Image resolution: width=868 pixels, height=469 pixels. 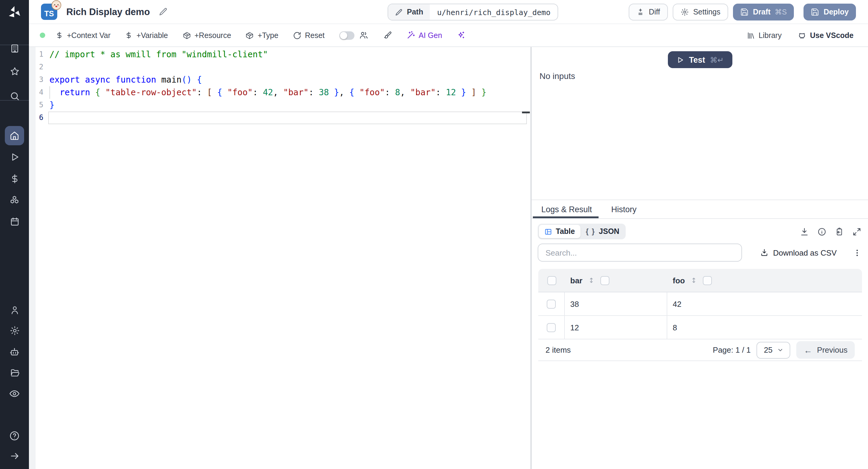 What do you see at coordinates (36, 118) in the screenshot?
I see `line-number: 6` at bounding box center [36, 118].